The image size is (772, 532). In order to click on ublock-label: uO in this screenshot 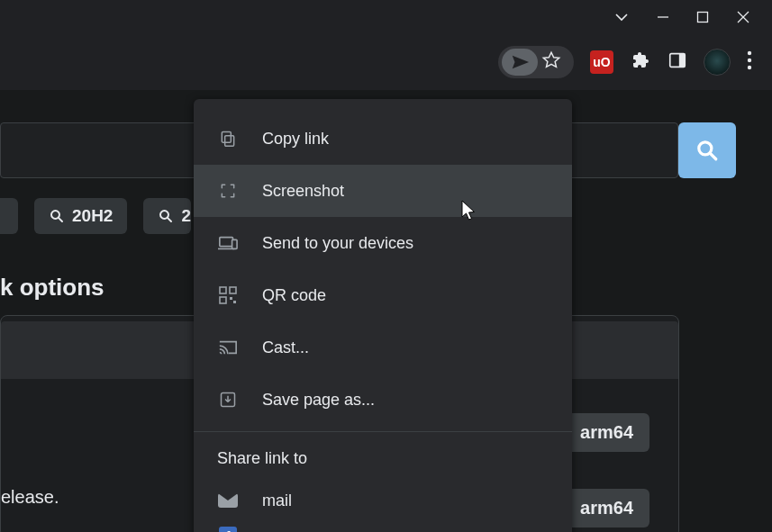, I will do `click(602, 62)`.